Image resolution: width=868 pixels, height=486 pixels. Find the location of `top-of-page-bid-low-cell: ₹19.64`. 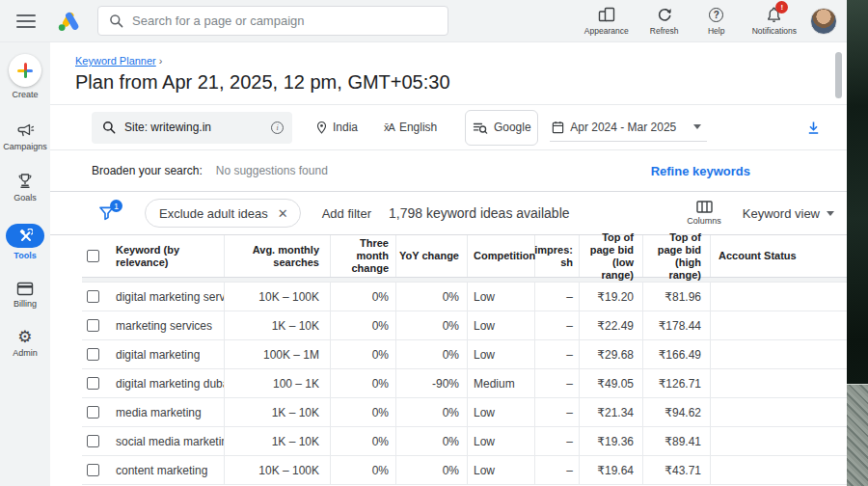

top-of-page-bid-low-cell: ₹19.64 is located at coordinates (611, 471).